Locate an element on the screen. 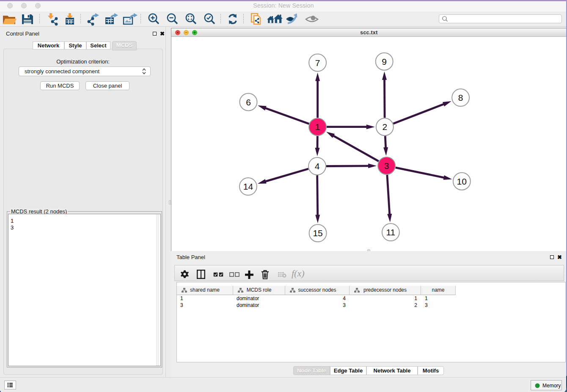 This screenshot has height=392, width=567. svg-text: 4 is located at coordinates (317, 166).